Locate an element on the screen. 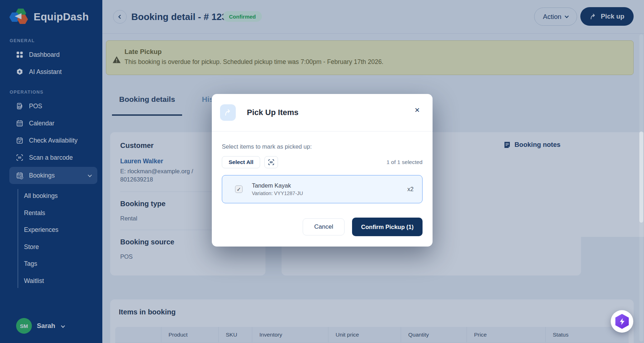  item-checkbox is located at coordinates (239, 189).